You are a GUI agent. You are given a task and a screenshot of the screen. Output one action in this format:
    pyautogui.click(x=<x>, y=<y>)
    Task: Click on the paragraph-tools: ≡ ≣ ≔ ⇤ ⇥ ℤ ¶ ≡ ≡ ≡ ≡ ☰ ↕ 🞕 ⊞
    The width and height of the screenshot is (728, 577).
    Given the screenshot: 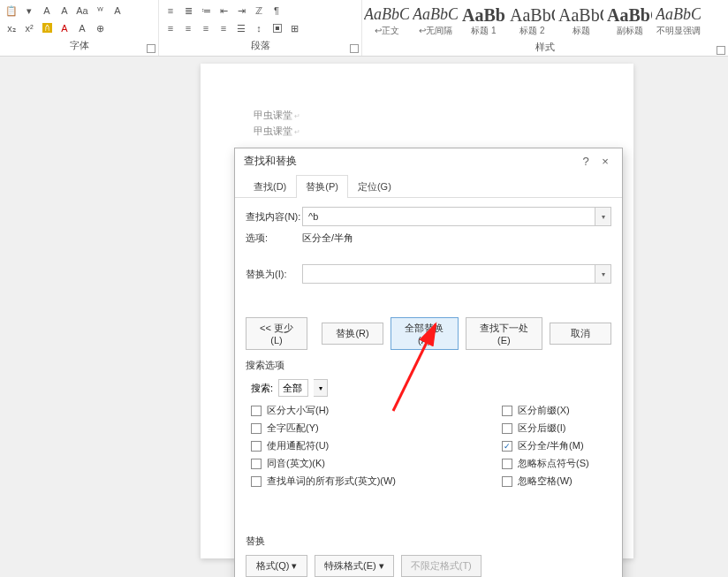 What is the action you would take?
    pyautogui.click(x=260, y=19)
    